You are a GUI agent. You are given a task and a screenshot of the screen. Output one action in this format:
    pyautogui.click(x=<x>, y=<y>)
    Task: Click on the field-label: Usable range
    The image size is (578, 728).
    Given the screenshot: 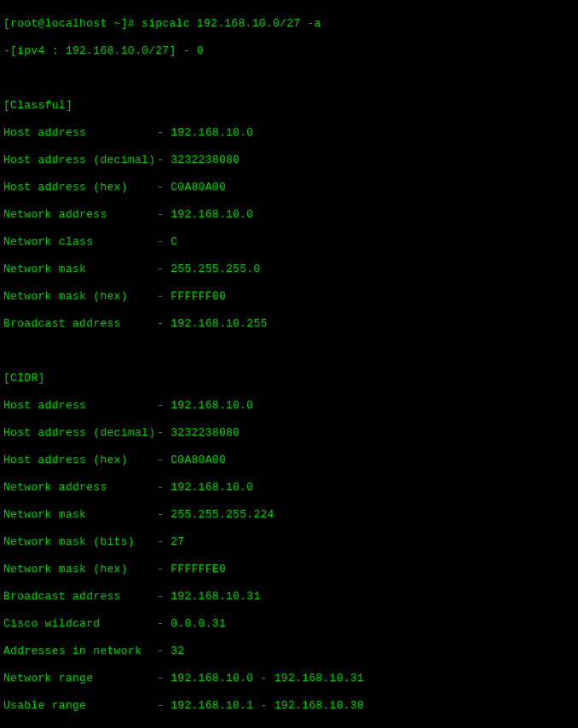 What is the action you would take?
    pyautogui.click(x=80, y=706)
    